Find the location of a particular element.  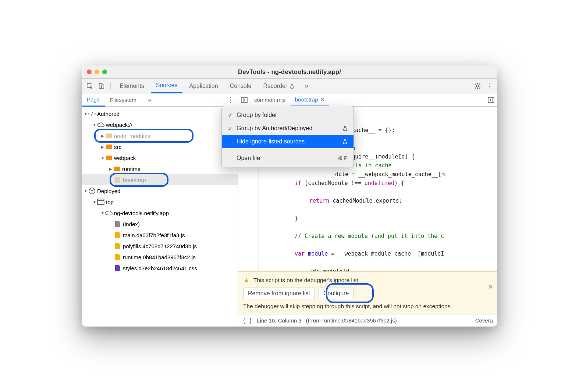

check-icon: ✓ is located at coordinates (231, 115).